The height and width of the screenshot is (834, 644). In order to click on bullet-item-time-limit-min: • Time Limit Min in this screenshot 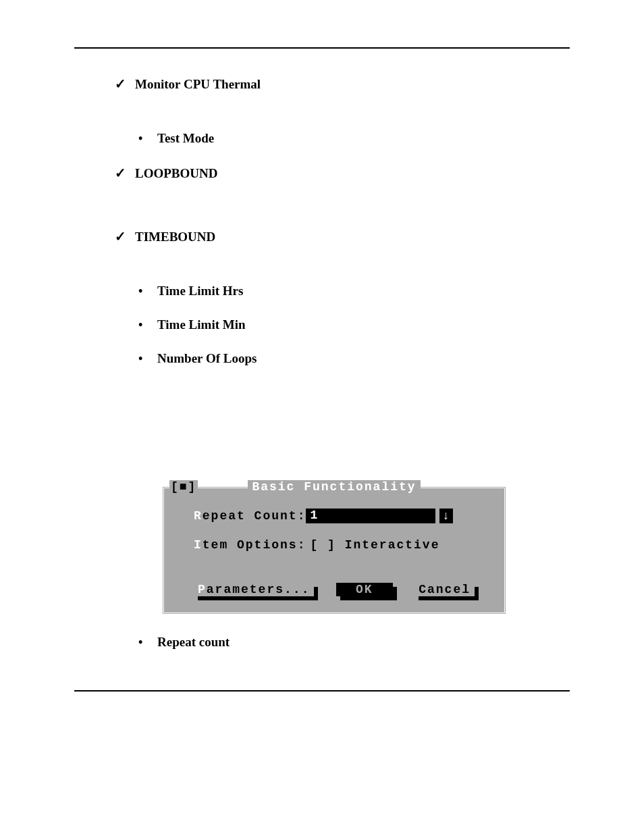, I will do `click(354, 325)`.